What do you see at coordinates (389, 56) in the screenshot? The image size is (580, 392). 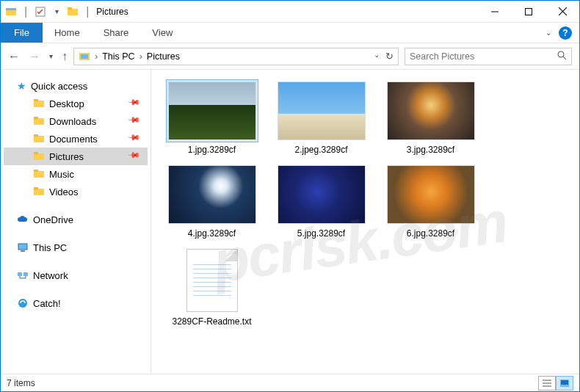 I see `refresh-icon: ↻` at bounding box center [389, 56].